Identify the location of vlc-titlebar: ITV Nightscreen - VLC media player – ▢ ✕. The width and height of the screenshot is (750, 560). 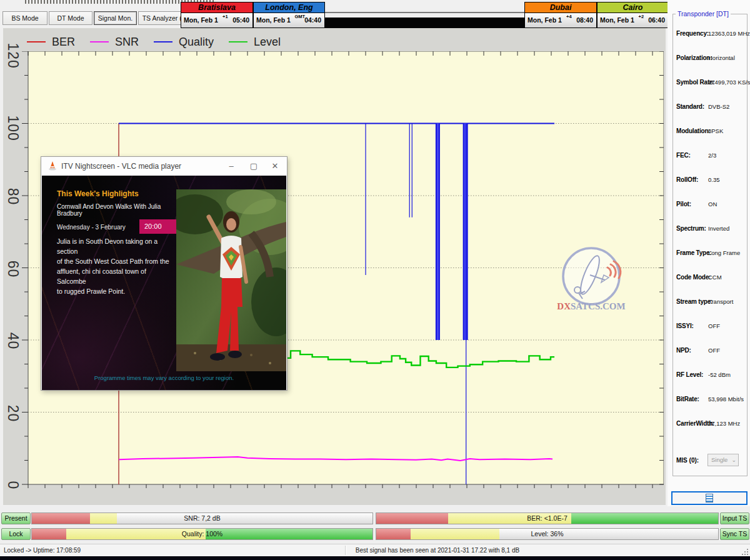
(164, 166).